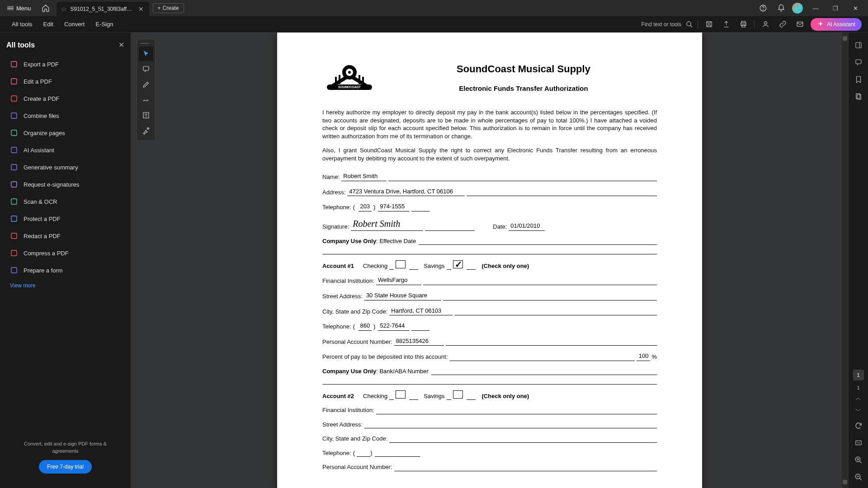 This screenshot has height=488, width=868. What do you see at coordinates (783, 24) in the screenshot?
I see `link-button` at bounding box center [783, 24].